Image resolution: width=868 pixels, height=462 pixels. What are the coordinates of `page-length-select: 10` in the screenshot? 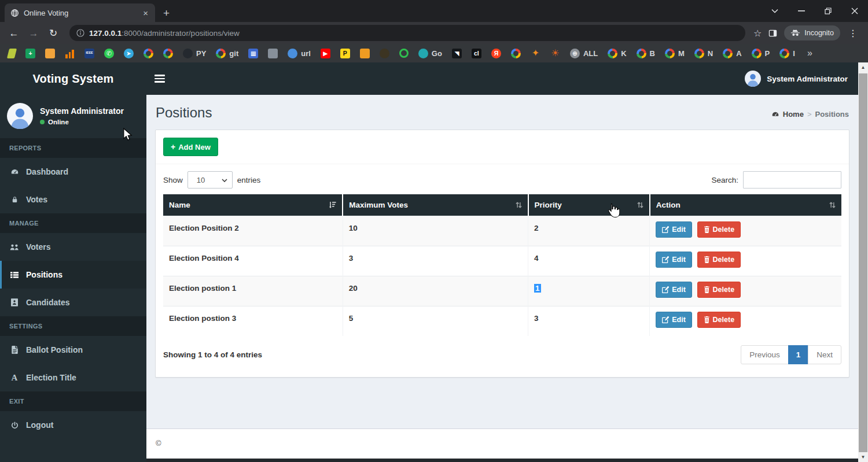 It's located at (210, 180).